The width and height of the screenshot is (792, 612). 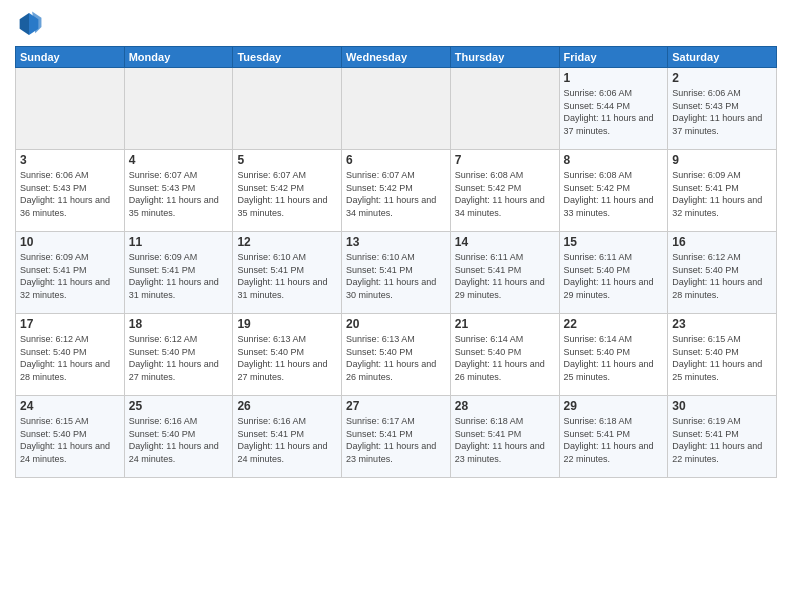 What do you see at coordinates (722, 160) in the screenshot?
I see `day-number: 9` at bounding box center [722, 160].